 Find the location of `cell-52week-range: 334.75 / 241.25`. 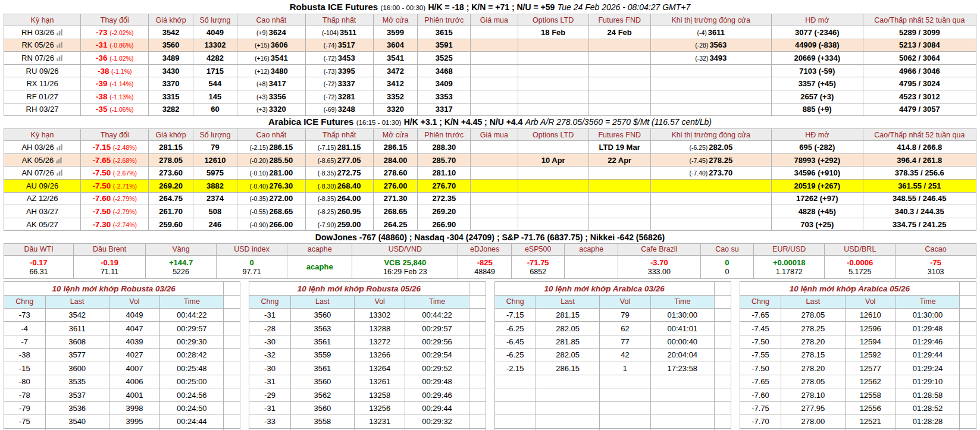

cell-52week-range: 334.75 / 241.25 is located at coordinates (919, 224).